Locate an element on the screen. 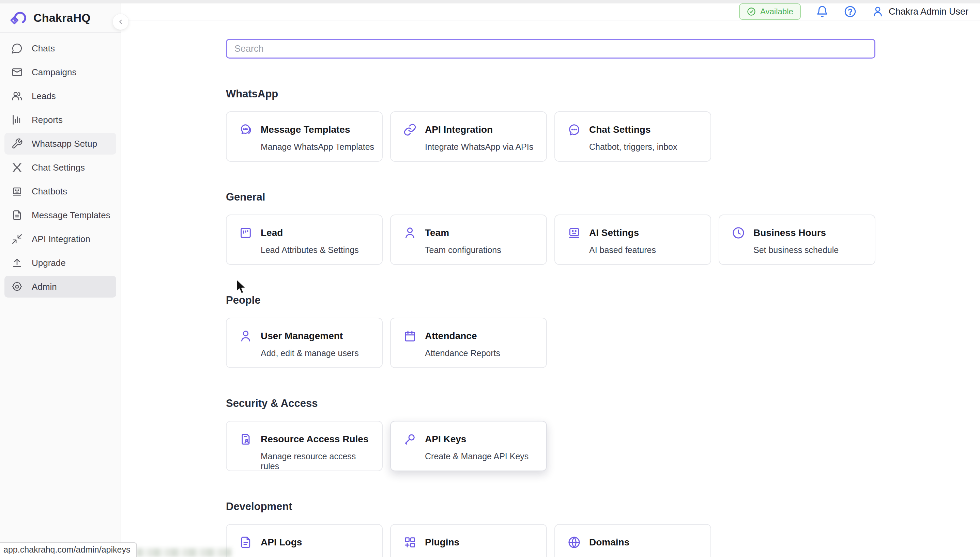  card-title: User Management is located at coordinates (310, 336).